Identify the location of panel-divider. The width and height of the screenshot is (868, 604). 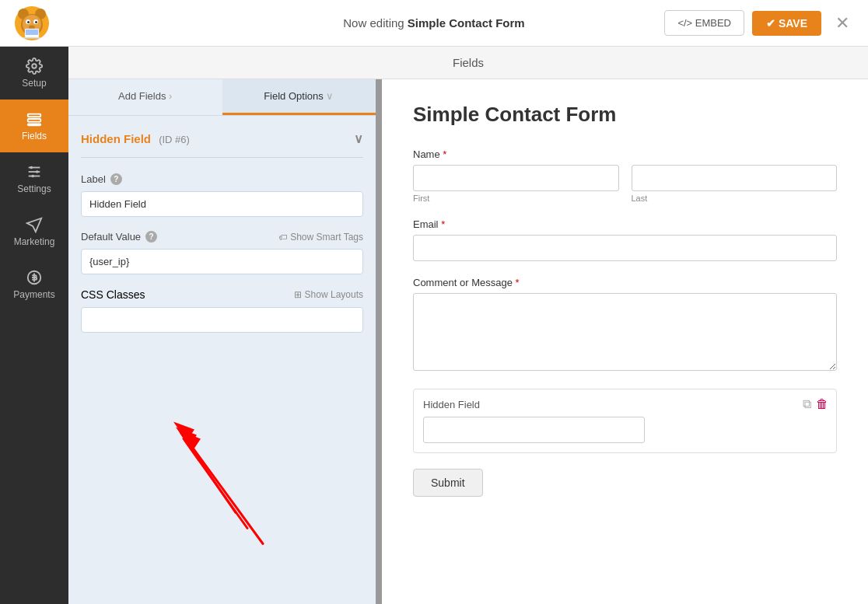
(379, 342).